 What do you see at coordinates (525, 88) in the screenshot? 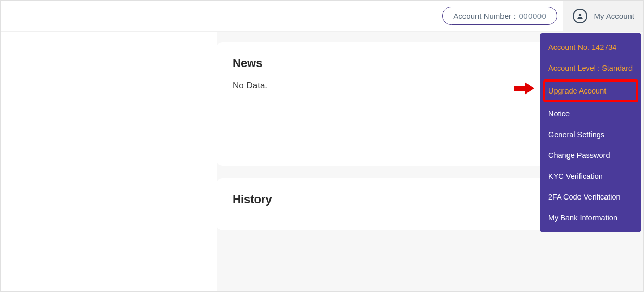
I see `arrow-indicator-icon` at bounding box center [525, 88].